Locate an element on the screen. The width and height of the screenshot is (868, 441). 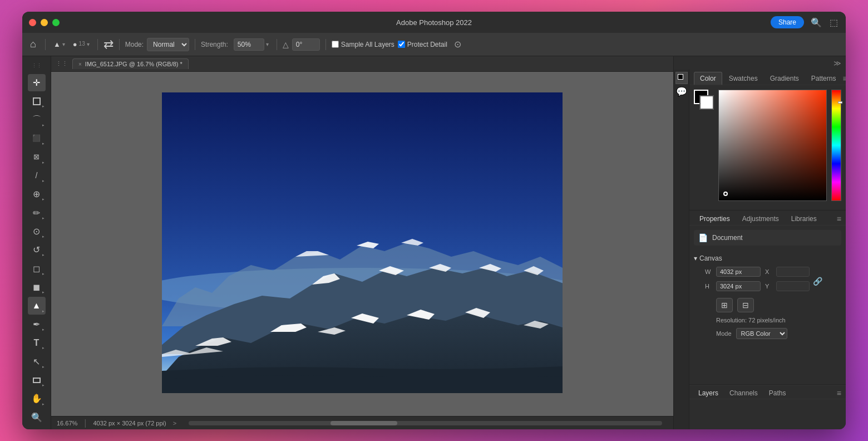
sample-all-layers-label: Sample All Layers is located at coordinates (363, 45).